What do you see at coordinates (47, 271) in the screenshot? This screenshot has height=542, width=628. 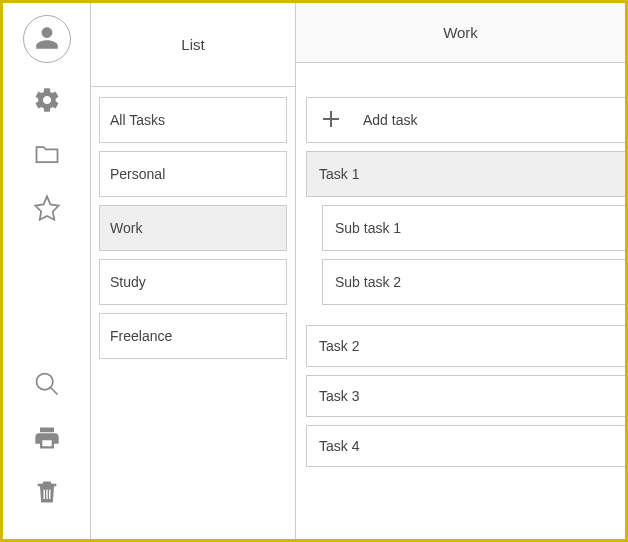 I see `icon-sidebar` at bounding box center [47, 271].